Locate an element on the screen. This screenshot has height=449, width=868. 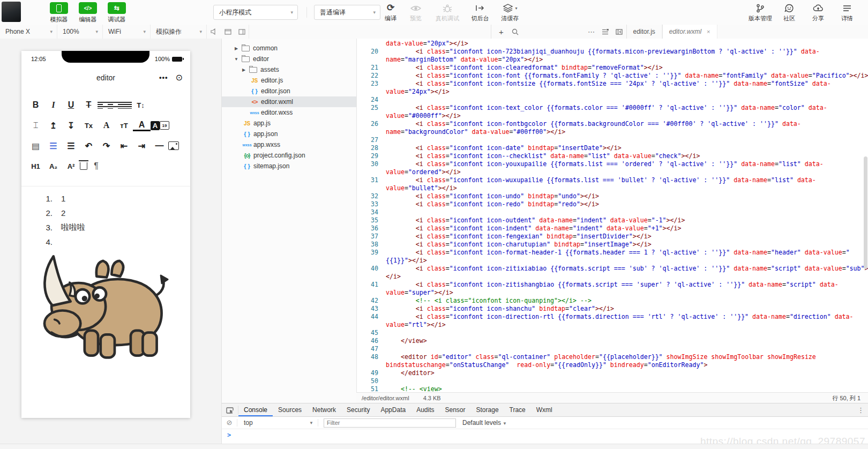
debugger-tab-console: Console is located at coordinates (256, 410).